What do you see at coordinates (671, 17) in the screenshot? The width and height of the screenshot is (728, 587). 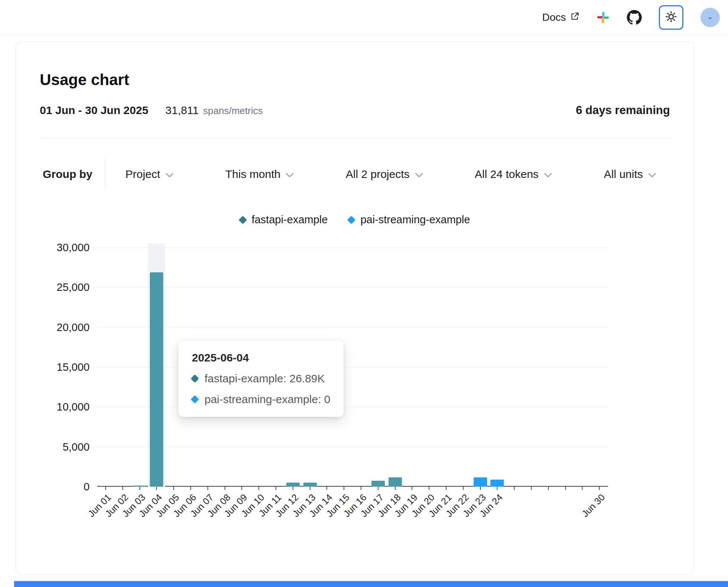 I see `sun-icon` at bounding box center [671, 17].